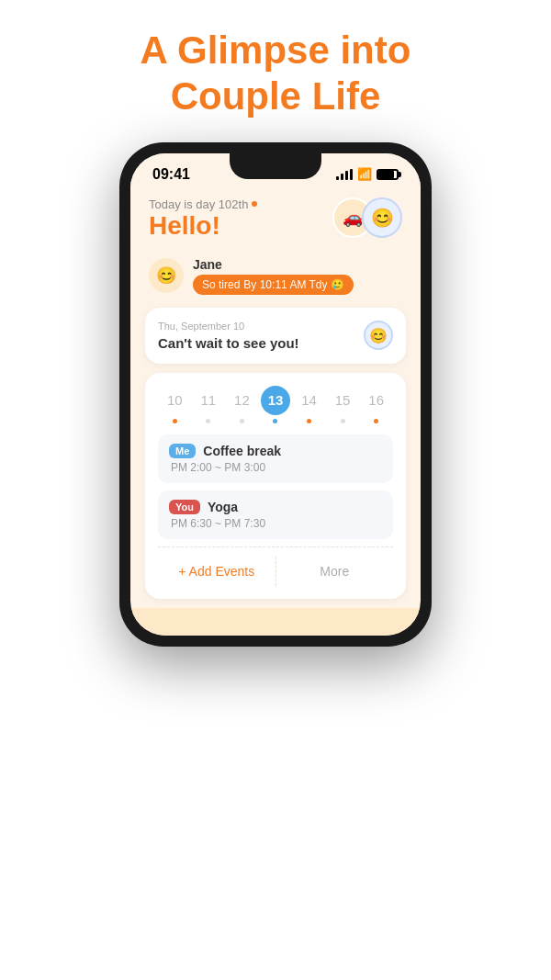 The image size is (551, 980). What do you see at coordinates (377, 404) in the screenshot?
I see `cal-day-16: 16` at bounding box center [377, 404].